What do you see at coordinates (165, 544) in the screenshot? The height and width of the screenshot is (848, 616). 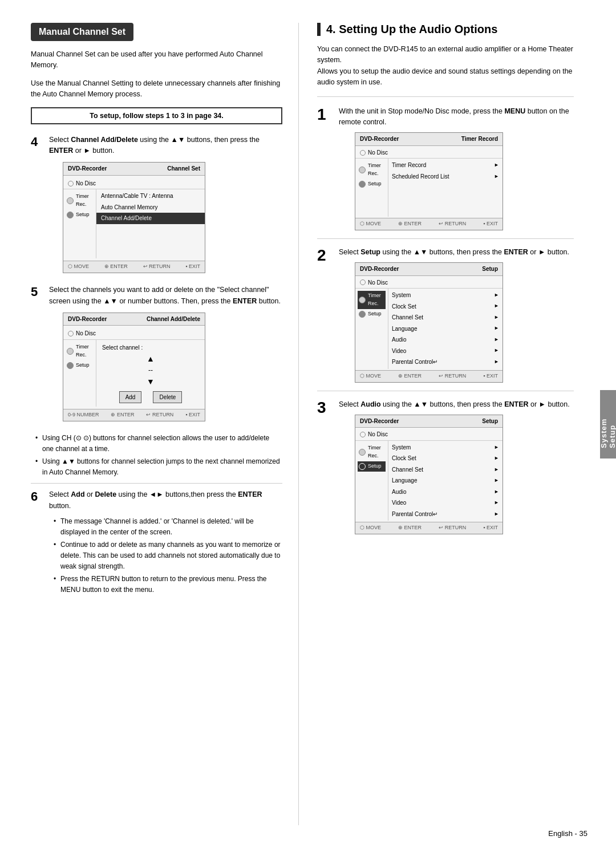 I see `step-6-content: Select Add or Delete using the ◄► button…` at bounding box center [165, 544].